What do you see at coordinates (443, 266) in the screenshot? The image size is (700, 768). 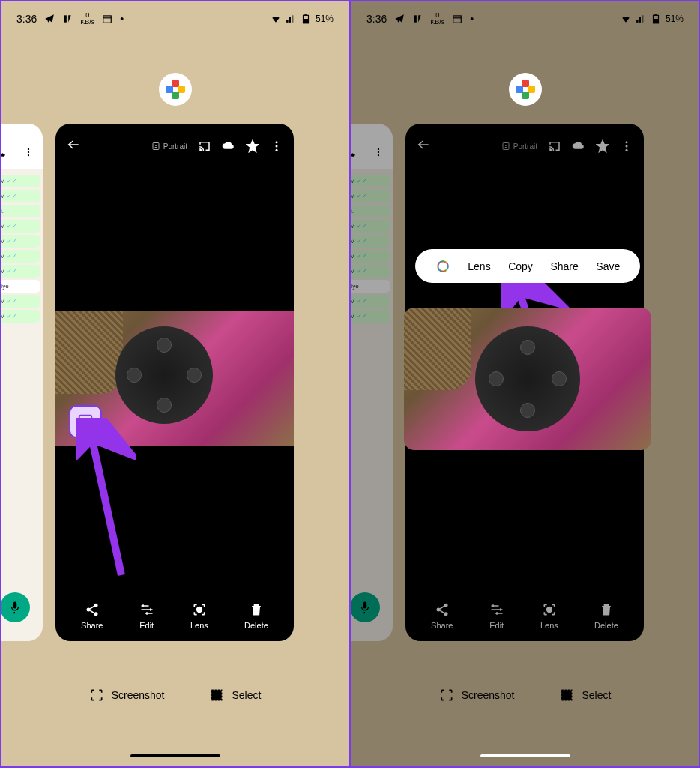 I see `google-lens-icon` at bounding box center [443, 266].